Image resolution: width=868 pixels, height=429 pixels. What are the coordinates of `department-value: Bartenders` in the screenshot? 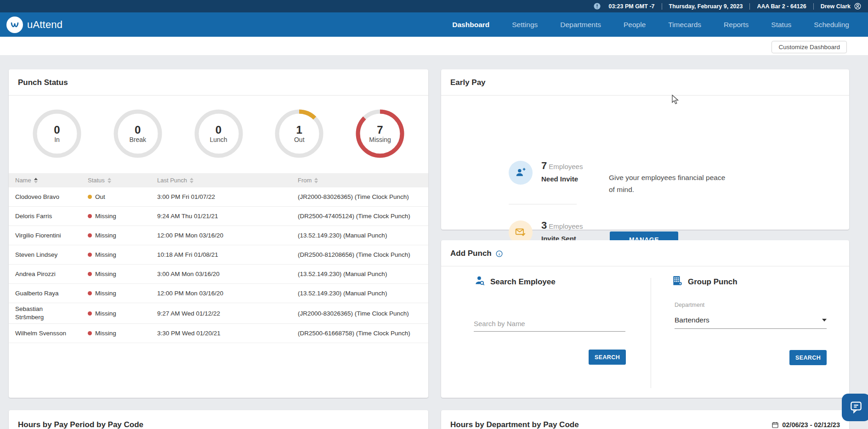 It's located at (692, 320).